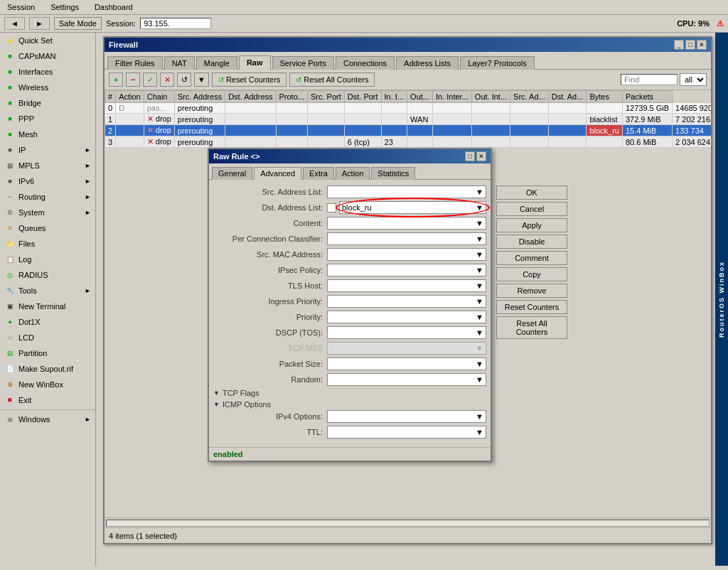 The image size is (728, 570). What do you see at coordinates (48, 244) in the screenshot?
I see `sidebar-item-files: 📁 Files` at bounding box center [48, 244].